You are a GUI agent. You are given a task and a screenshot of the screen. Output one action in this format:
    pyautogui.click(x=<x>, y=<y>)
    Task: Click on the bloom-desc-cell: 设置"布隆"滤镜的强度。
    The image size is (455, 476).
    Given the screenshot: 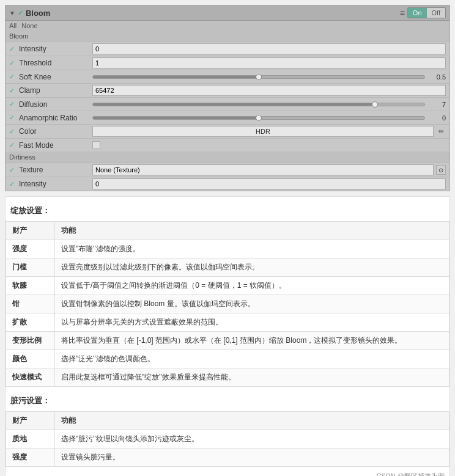 What is the action you would take?
    pyautogui.click(x=252, y=249)
    